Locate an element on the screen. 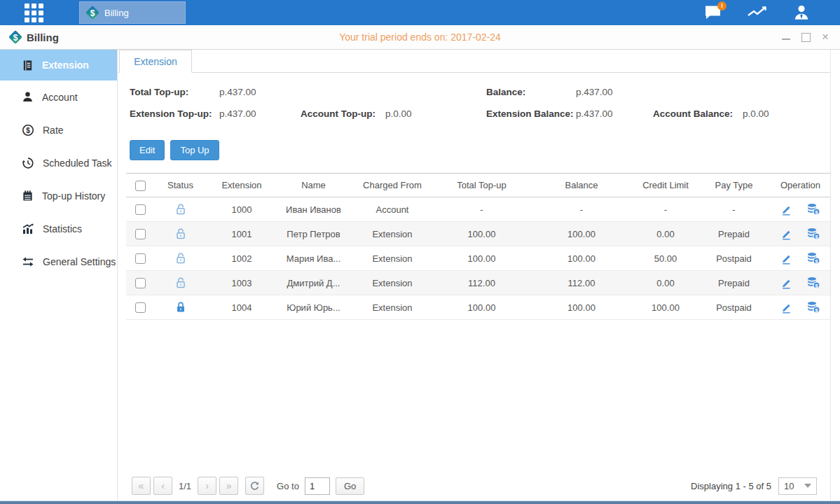 The width and height of the screenshot is (840, 504). user-icon is located at coordinates (801, 13).